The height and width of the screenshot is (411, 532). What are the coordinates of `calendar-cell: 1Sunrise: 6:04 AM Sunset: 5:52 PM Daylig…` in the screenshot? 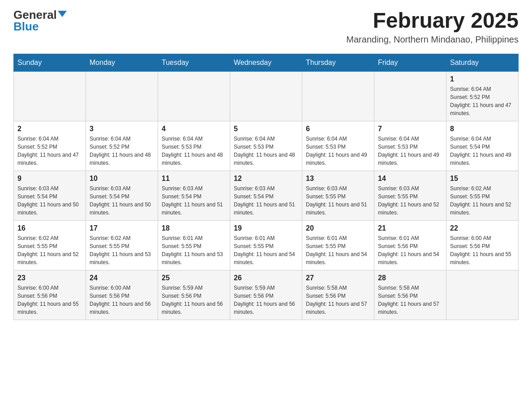 It's located at (483, 96).